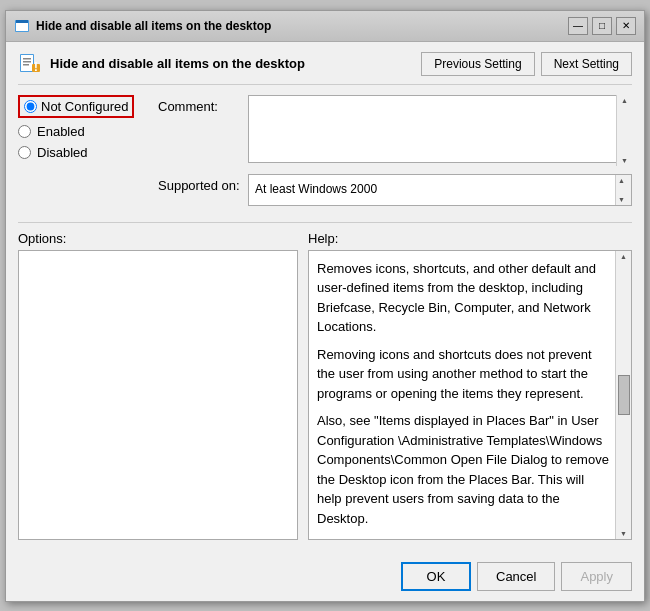  I want to click on help-paragraph-3: Also, see "Items displayed in Places Bar…, so click(464, 470).